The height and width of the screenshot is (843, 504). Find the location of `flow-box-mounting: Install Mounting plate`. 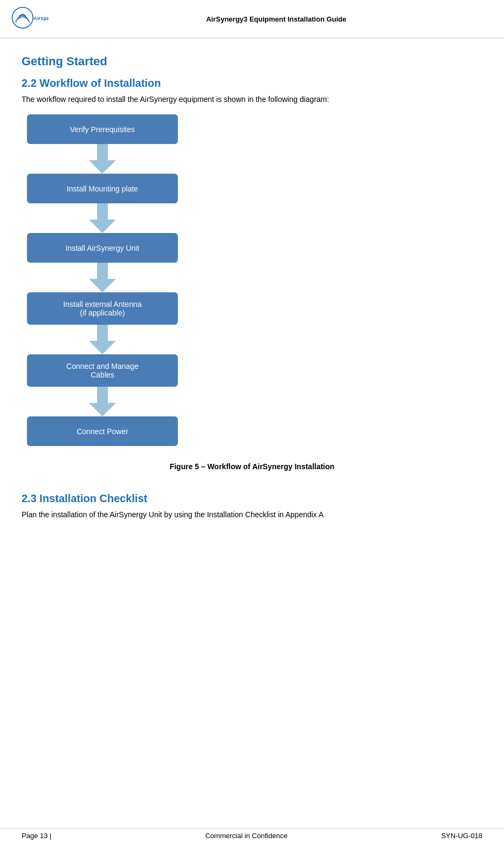

flow-box-mounting: Install Mounting plate is located at coordinates (102, 189).